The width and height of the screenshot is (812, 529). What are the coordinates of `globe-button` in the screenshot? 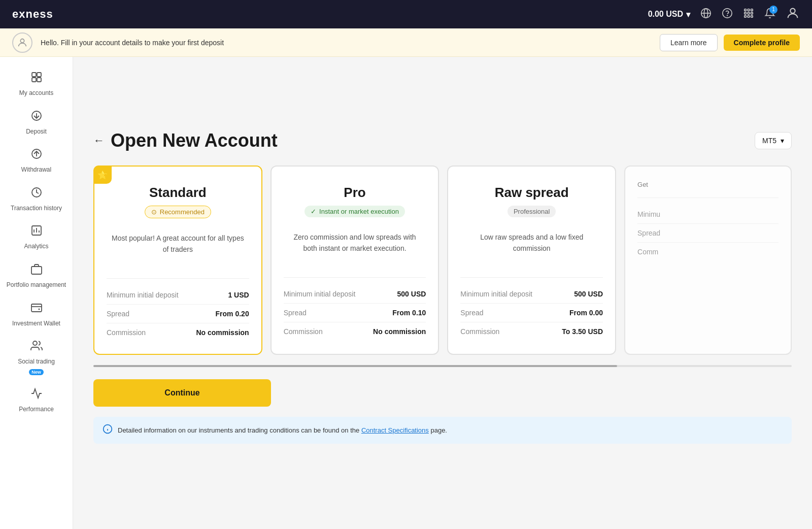 It's located at (706, 14).